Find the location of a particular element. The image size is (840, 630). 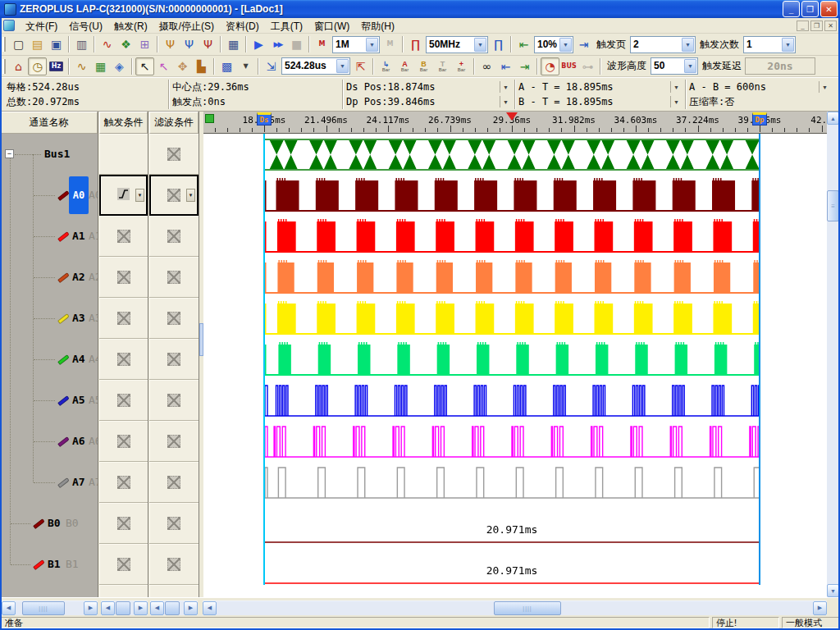

internal-clock-button: ∏ is located at coordinates (415, 44).